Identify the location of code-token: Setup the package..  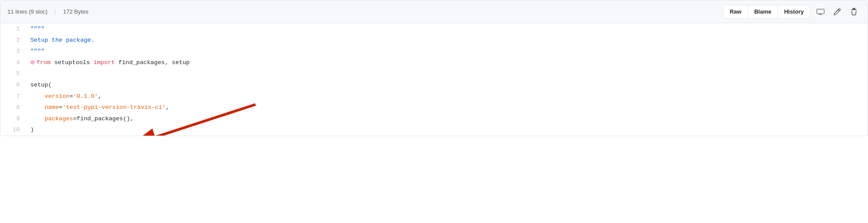
(62, 40).